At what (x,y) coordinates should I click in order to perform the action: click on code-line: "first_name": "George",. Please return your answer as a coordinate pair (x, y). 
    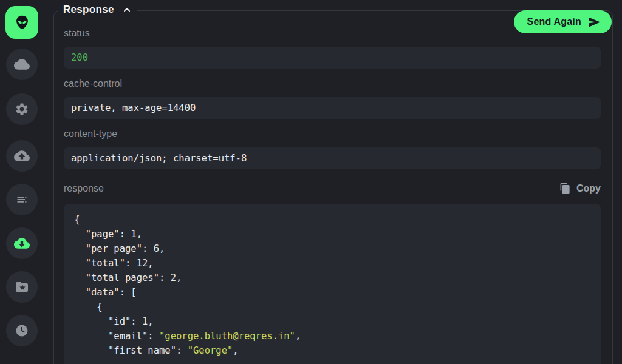
    Looking at the image, I should click on (334, 351).